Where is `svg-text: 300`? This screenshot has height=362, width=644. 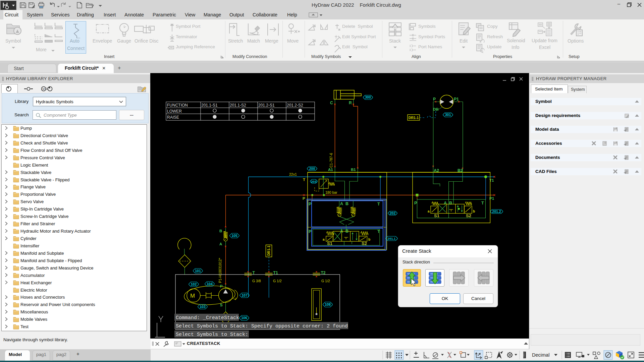
svg-text: 300 is located at coordinates (368, 97).